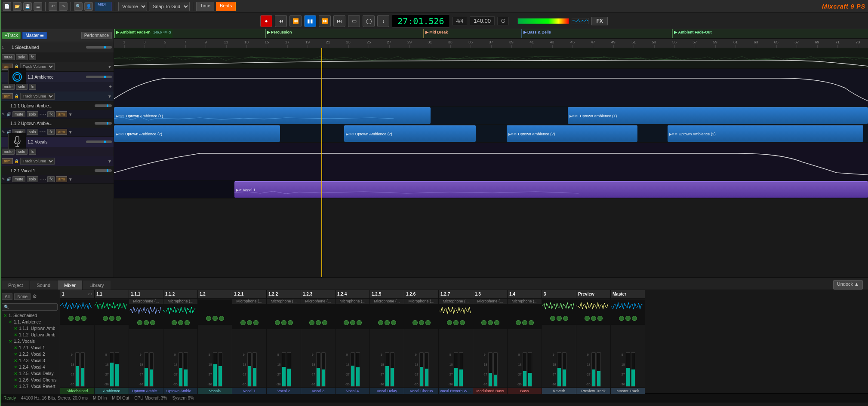 Image resolution: width=868 pixels, height=406 pixels. What do you see at coordinates (30, 387) in the screenshot?
I see `tree-item-11: ✕1.2.7. Vocal Revert` at bounding box center [30, 387].